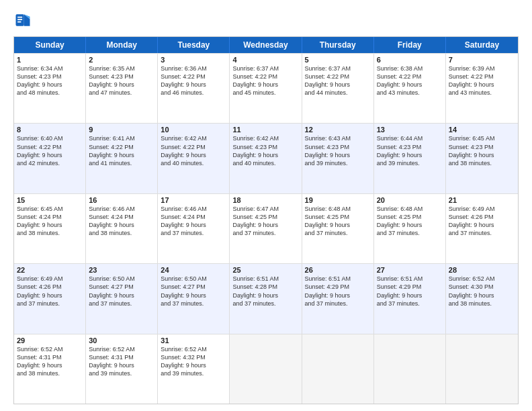 The height and width of the screenshot is (411, 532). Describe the element at coordinates (193, 369) in the screenshot. I see `day-cell-31: 31Sunrise: 6:52 AMSunset: 4:32 PMDayligh…` at that location.